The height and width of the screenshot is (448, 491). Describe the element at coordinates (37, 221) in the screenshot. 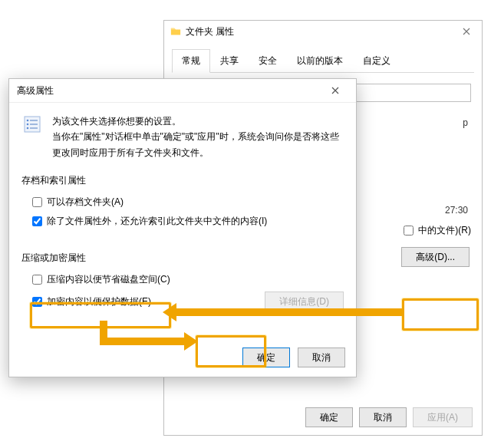

I see `index-checkbox` at that location.